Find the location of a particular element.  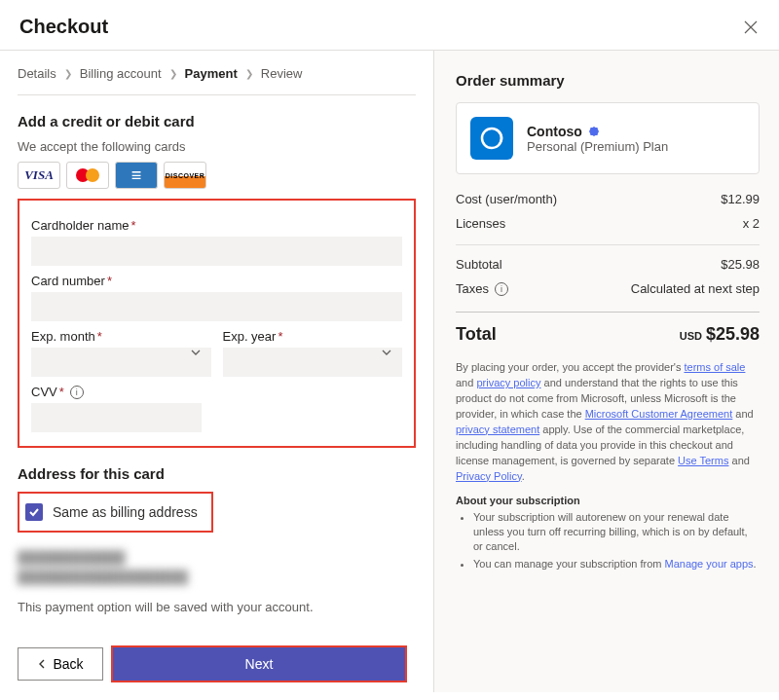

exp-year-select is located at coordinates (314, 362).